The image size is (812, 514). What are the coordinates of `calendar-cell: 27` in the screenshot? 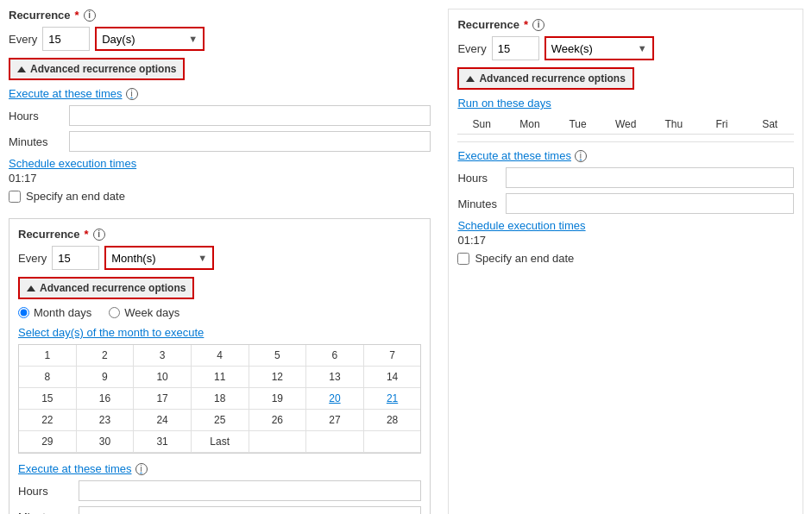 It's located at (335, 421).